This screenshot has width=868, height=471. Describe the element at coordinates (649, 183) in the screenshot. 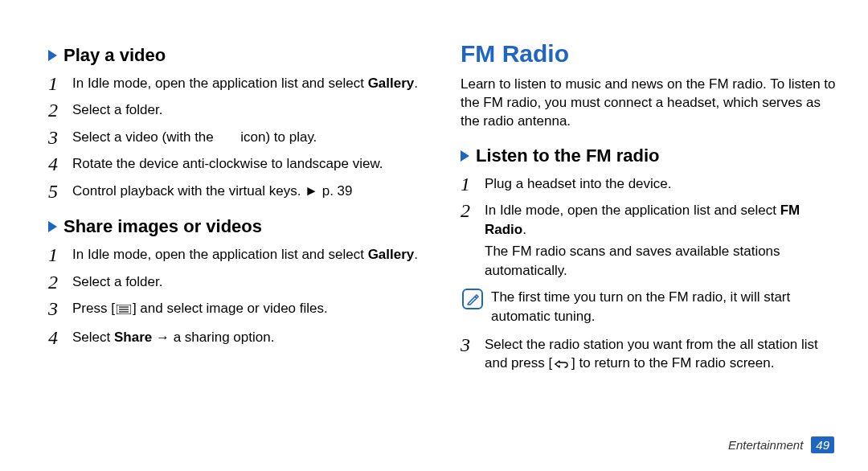

I see `step-item: Plug a headset into the device.` at that location.